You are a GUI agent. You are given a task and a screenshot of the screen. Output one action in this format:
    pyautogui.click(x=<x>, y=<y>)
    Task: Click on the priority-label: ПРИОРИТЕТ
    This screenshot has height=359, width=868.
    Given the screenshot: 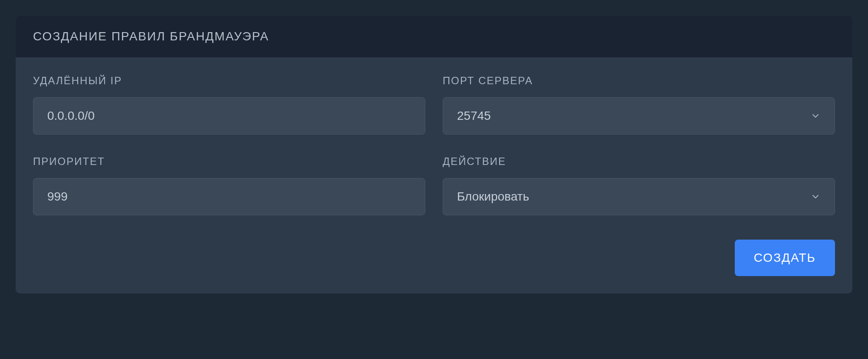 What is the action you would take?
    pyautogui.click(x=229, y=161)
    